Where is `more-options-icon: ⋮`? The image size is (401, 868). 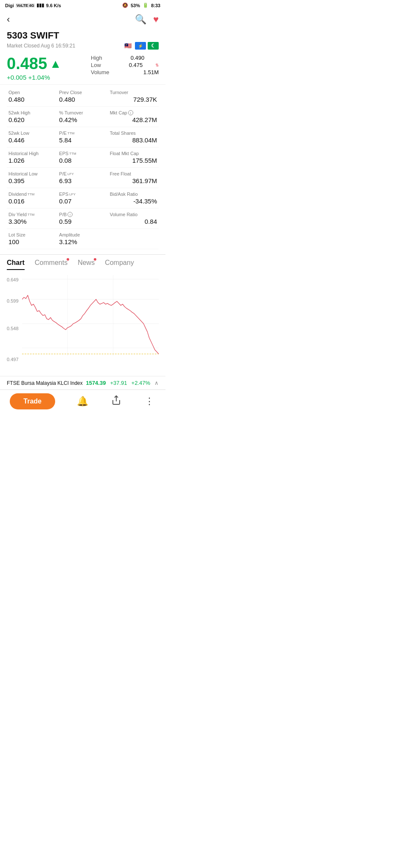
more-options-icon: ⋮ is located at coordinates (149, 401).